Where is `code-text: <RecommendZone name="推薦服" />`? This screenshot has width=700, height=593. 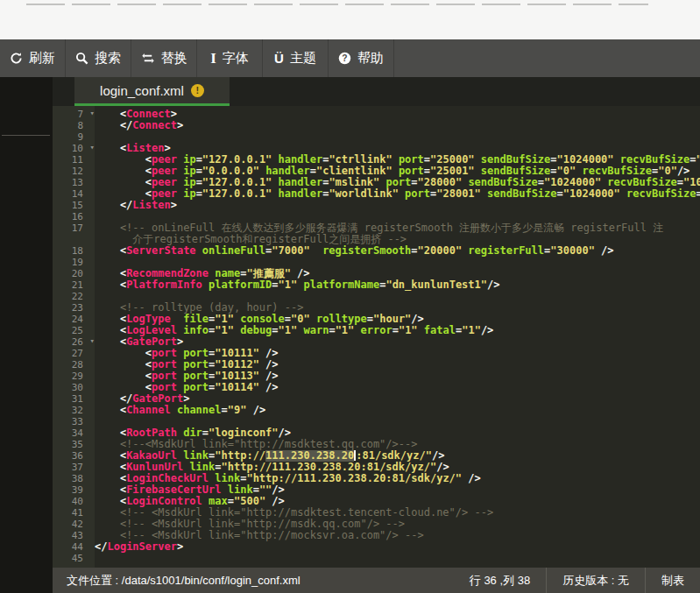 code-text: <RecommendZone name="推薦服" /> is located at coordinates (398, 273).